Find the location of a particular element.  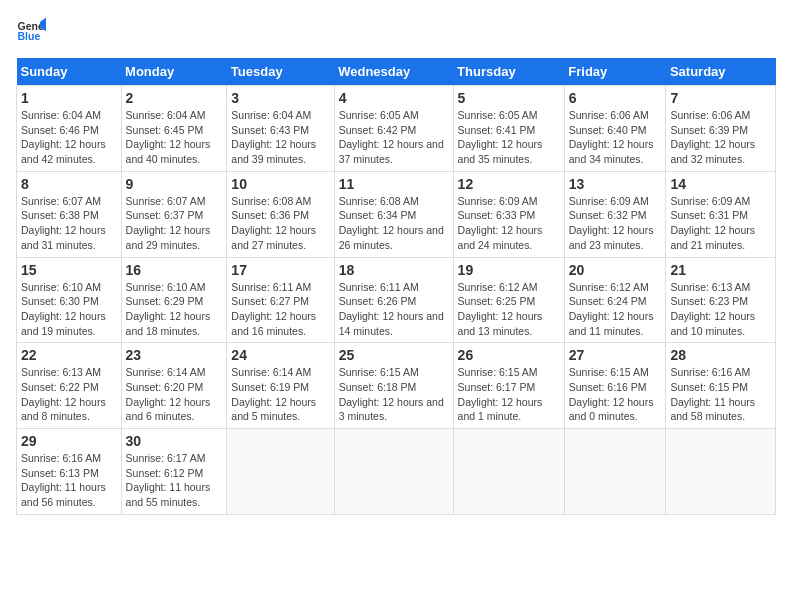

svg-text: Blue is located at coordinates (30, 36).